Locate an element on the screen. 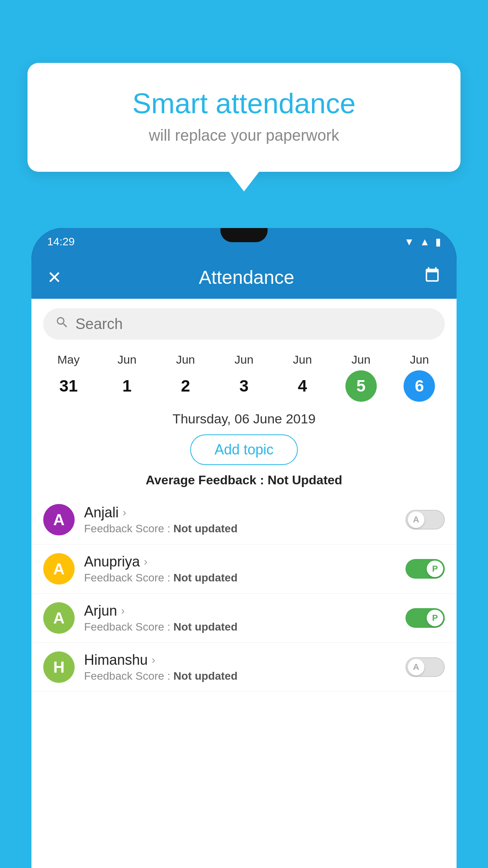 Image resolution: width=488 pixels, height=868 pixels. calendar-day: Jun6 is located at coordinates (419, 377).